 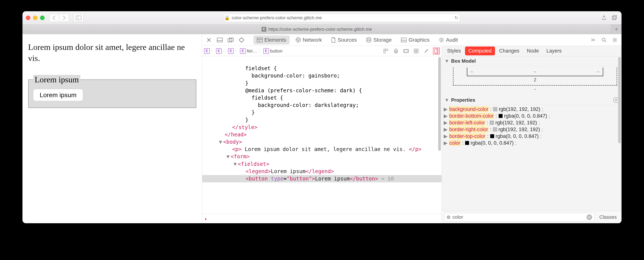 I want to click on new-tab-button: +, so click(x=616, y=29).